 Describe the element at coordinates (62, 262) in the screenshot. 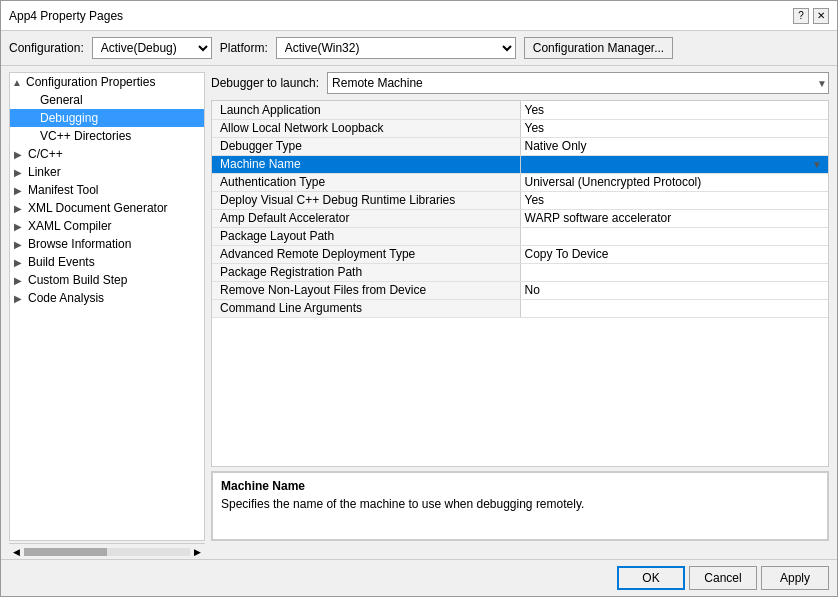

I see `sidebar-item-label-build-events: Build Events` at that location.